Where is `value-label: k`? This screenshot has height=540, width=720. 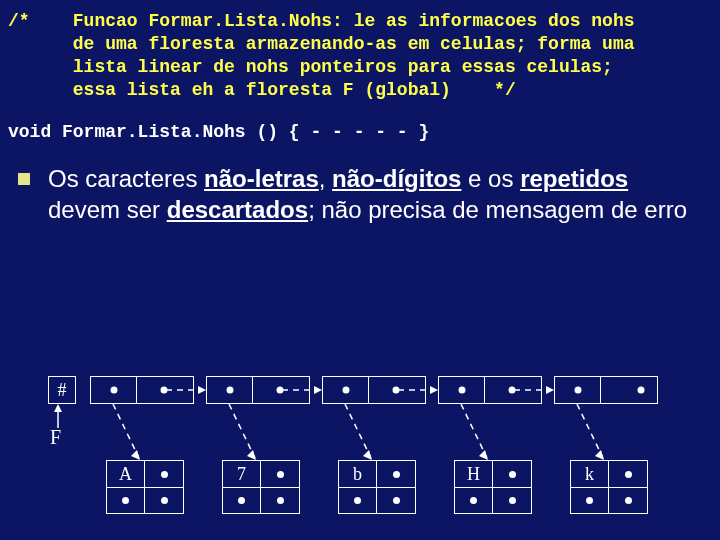 value-label: k is located at coordinates (590, 474).